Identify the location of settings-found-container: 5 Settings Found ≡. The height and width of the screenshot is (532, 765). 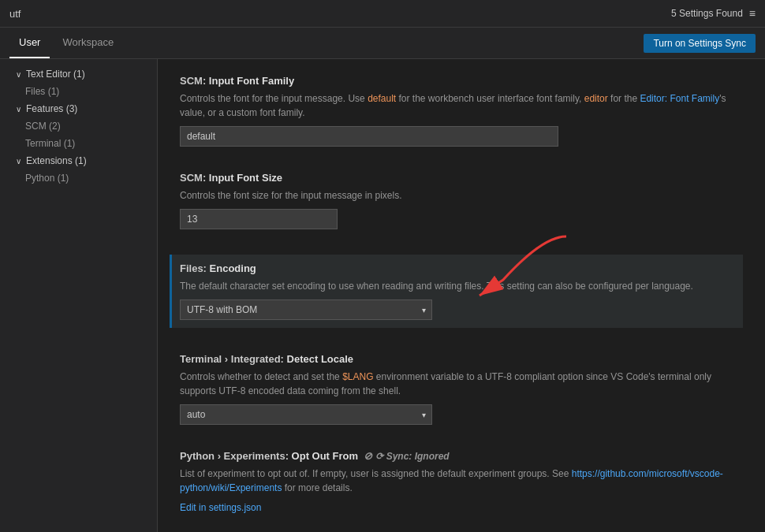
(713, 13).